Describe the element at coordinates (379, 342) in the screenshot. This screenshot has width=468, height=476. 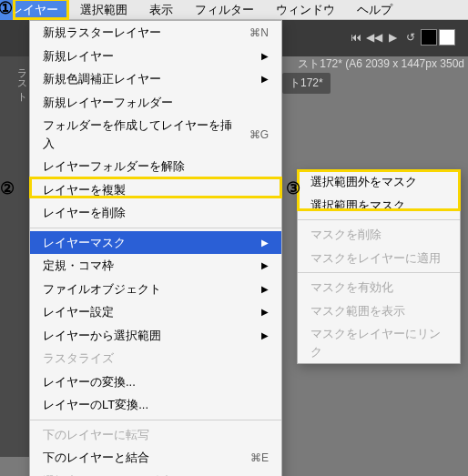
I see `submenu-link-mask: マスクをレイヤーにリンク` at that location.